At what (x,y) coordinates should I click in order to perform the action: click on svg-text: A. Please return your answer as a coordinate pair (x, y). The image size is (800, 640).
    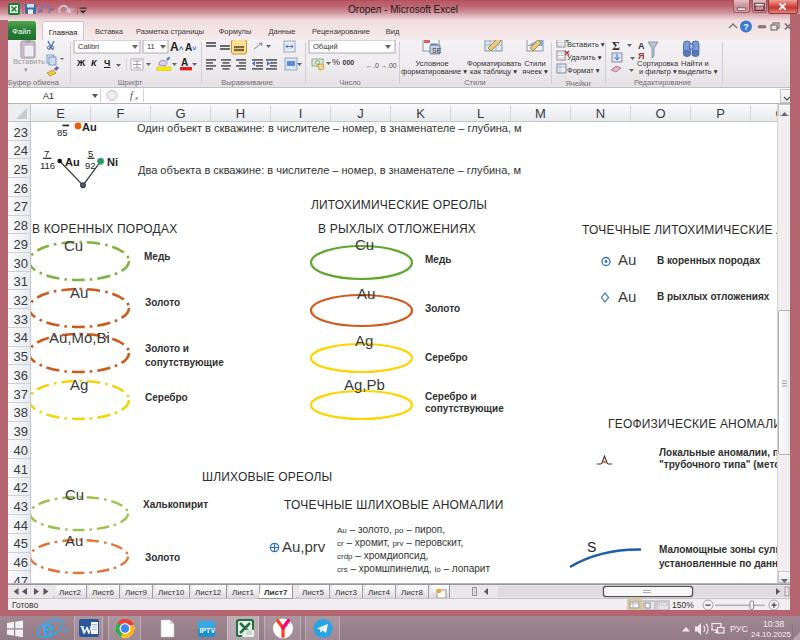
    Looking at the image, I should click on (184, 62).